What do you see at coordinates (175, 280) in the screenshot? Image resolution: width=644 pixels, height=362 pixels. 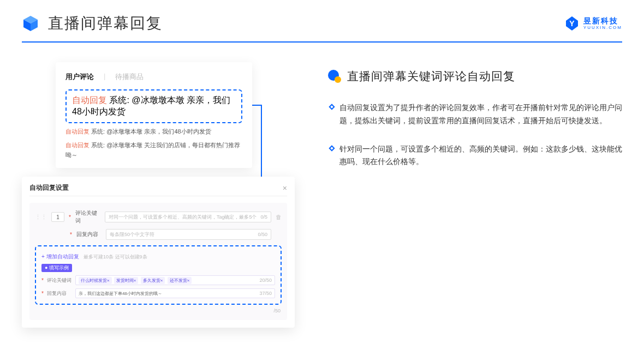 I see `ex-keyword-input: 什么时候发货× 发货时间× 多久发货× 还不发货× 20/50` at bounding box center [175, 280].